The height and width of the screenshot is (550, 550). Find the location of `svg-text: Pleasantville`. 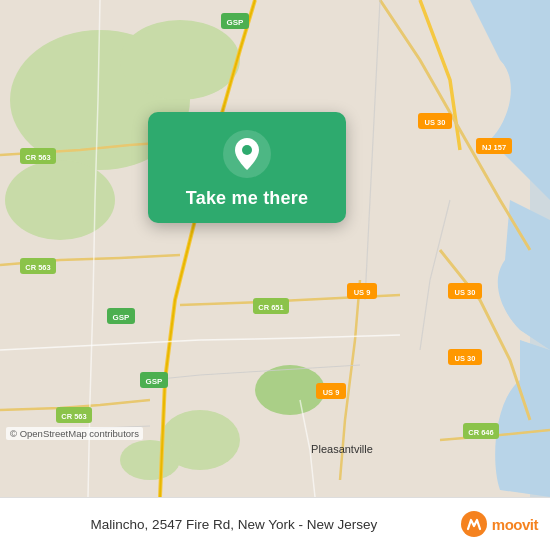

svg-text: Pleasantville is located at coordinates (342, 449).